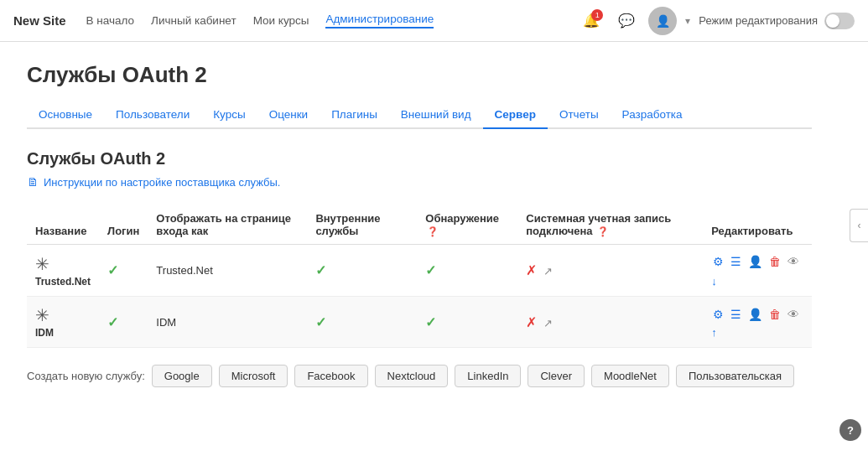 The height and width of the screenshot is (451, 868). What do you see at coordinates (288, 116) in the screenshot?
I see `tab-grades: Оценки` at bounding box center [288, 116].